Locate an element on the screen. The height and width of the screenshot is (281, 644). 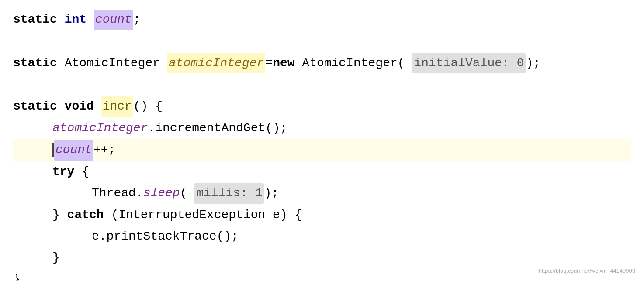
thread-class: Thread. is located at coordinates (118, 194).